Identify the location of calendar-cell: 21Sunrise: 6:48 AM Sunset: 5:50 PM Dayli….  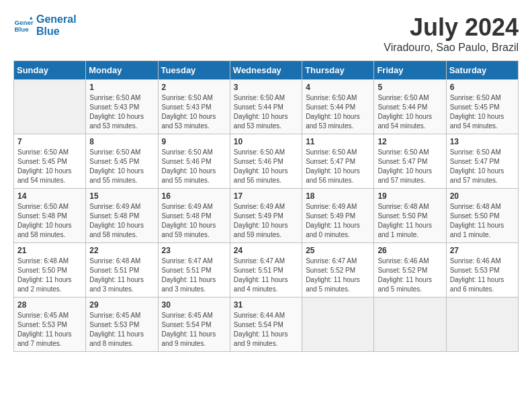
(50, 270).